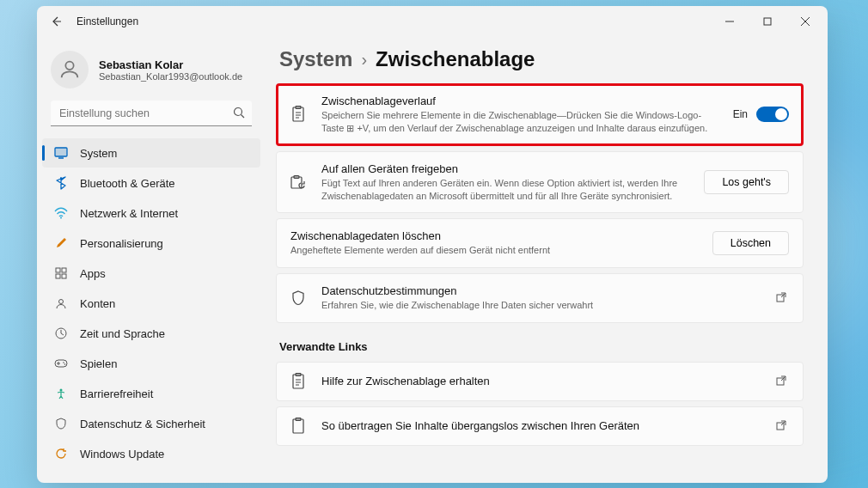 The image size is (868, 488). I want to click on card-title: Auf allen Geräten freigeben, so click(505, 168).